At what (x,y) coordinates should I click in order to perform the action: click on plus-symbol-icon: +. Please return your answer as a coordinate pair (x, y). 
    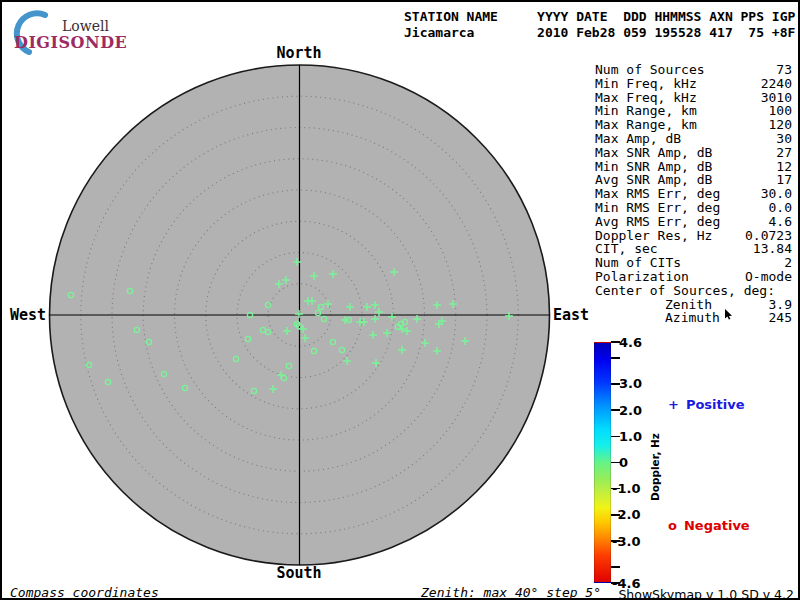
    Looking at the image, I should click on (674, 404).